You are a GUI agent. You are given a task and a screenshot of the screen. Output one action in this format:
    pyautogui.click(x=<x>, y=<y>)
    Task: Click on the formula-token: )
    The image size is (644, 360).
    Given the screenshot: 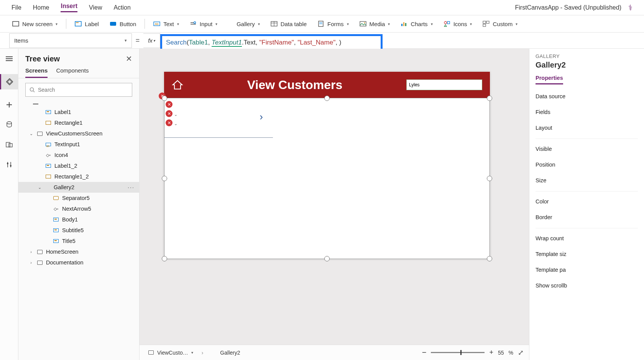 What is the action you would take?
    pyautogui.click(x=340, y=42)
    